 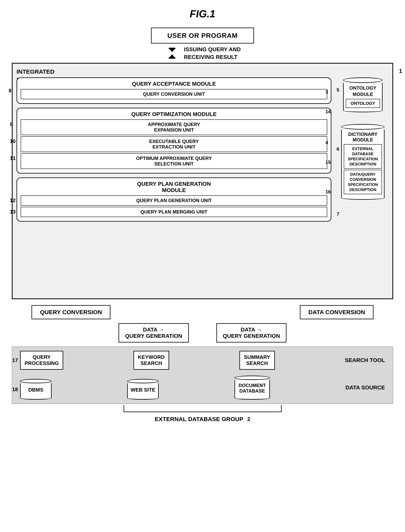 What do you see at coordinates (13, 141) in the screenshot?
I see `ref-10: 10` at bounding box center [13, 141].